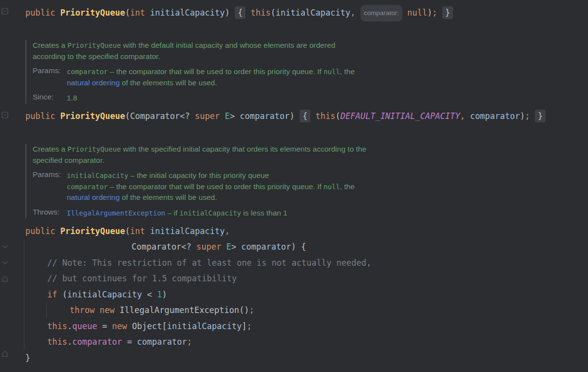 The height and width of the screenshot is (372, 588). What do you see at coordinates (199, 176) in the screenshot?
I see `doc-text-run: – the initial capacity for this priority…` at bounding box center [199, 176].